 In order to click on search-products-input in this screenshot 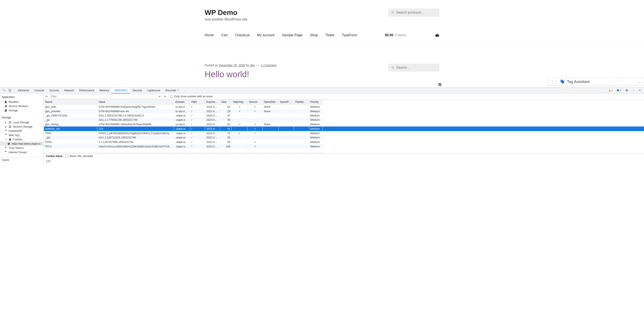, I will do `click(416, 12)`.